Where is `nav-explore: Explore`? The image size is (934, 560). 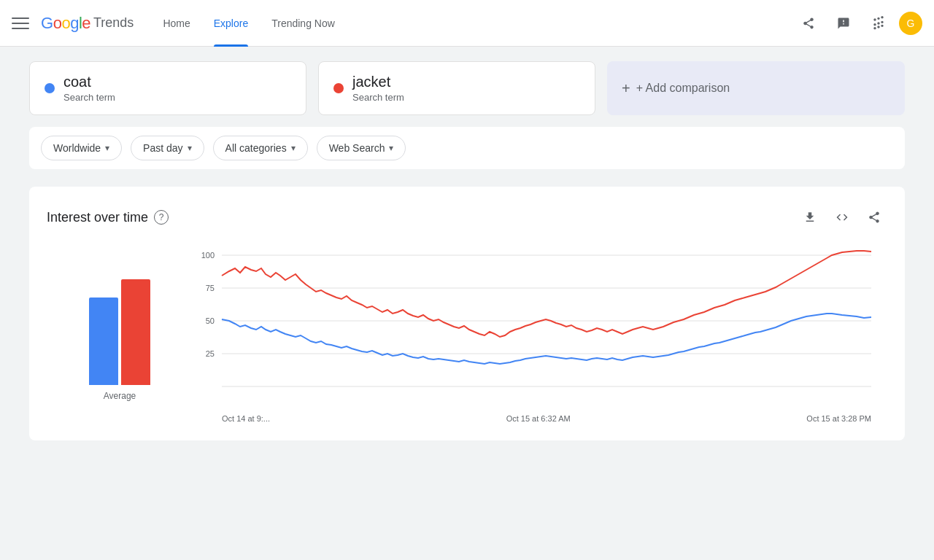
nav-explore: Explore is located at coordinates (231, 23).